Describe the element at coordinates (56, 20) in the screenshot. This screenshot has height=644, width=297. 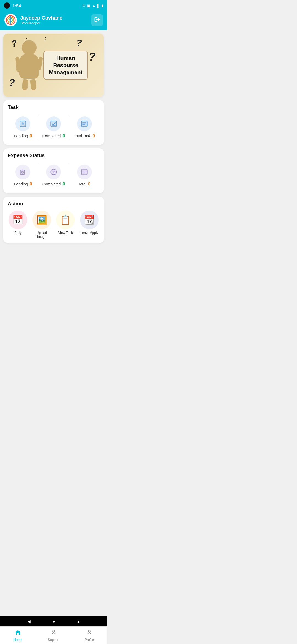
I see `user-info: Jaydeep Gavhane StoreKeeper` at that location.